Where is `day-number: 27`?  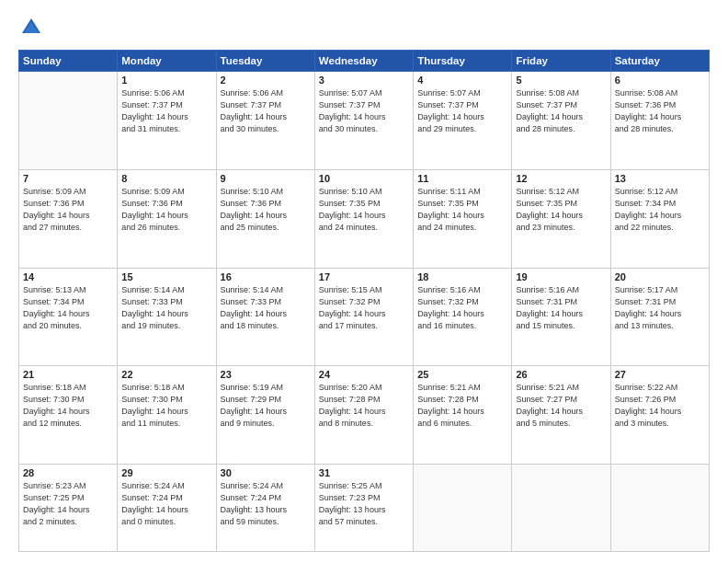
day-number: 27 is located at coordinates (660, 374).